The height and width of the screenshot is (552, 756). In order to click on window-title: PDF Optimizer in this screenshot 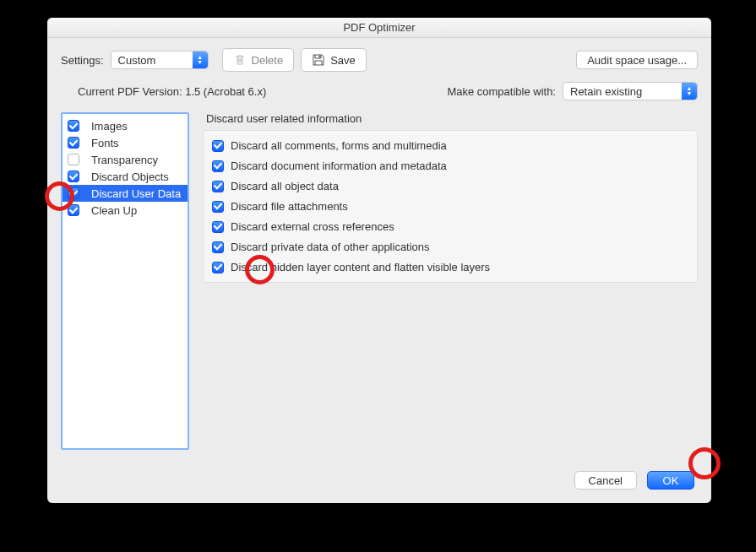, I will do `click(378, 27)`.